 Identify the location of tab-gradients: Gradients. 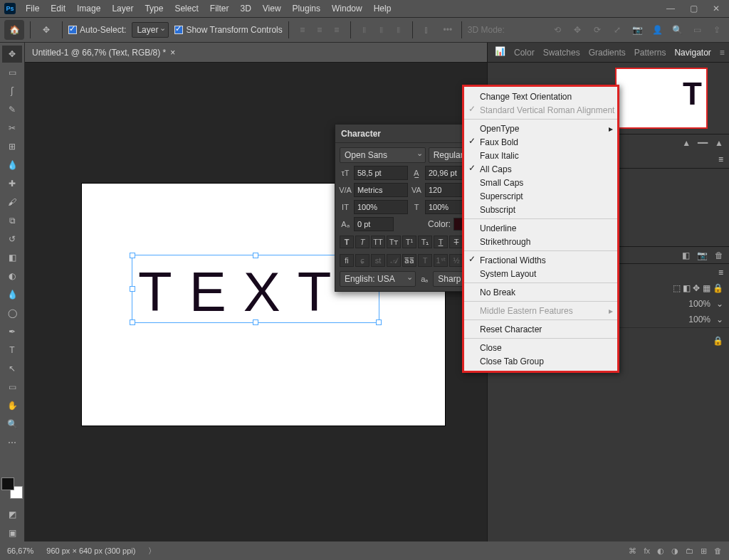
(607, 53).